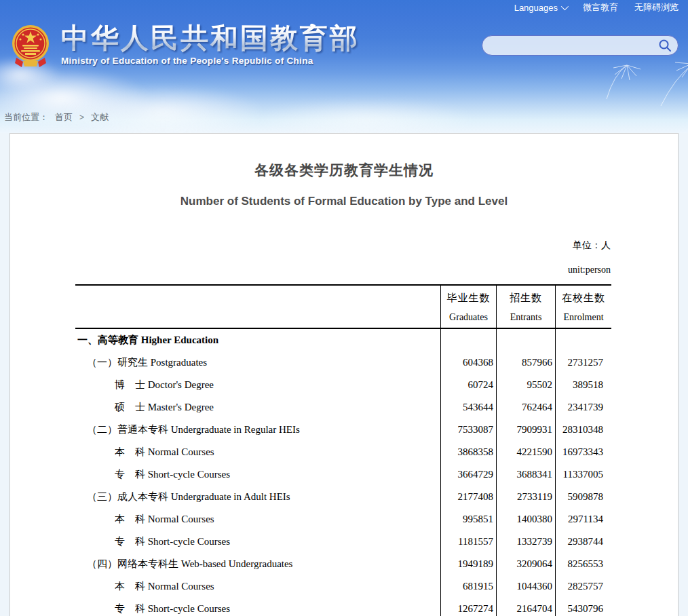 This screenshot has width=688, height=616. What do you see at coordinates (584, 307) in the screenshot?
I see `column-header-enrolment: 在校生数 Enrolment` at bounding box center [584, 307].